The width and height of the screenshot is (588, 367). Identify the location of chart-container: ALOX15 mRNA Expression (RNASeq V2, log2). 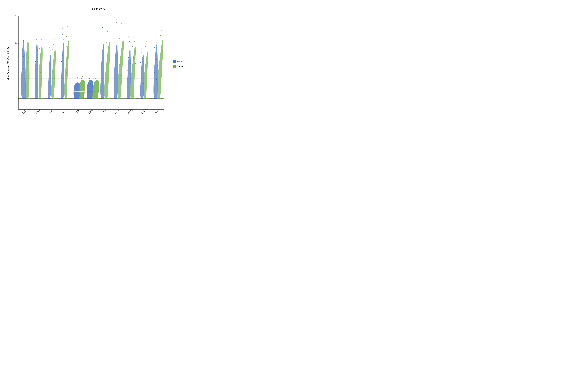
(98, 61).